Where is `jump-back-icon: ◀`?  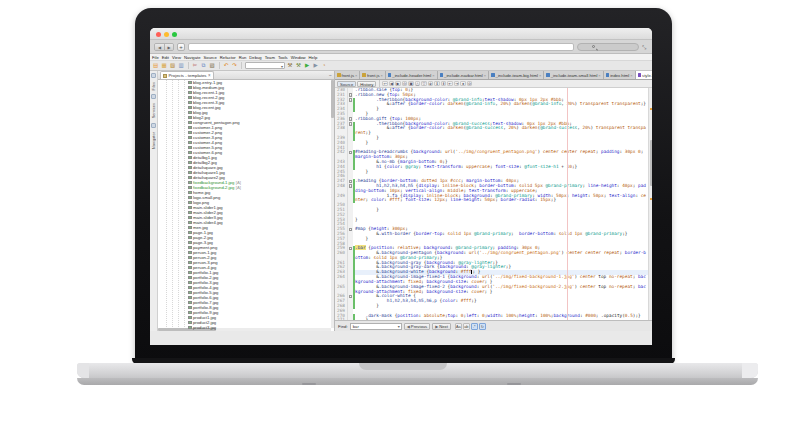 jump-back-icon: ◀ is located at coordinates (392, 84).